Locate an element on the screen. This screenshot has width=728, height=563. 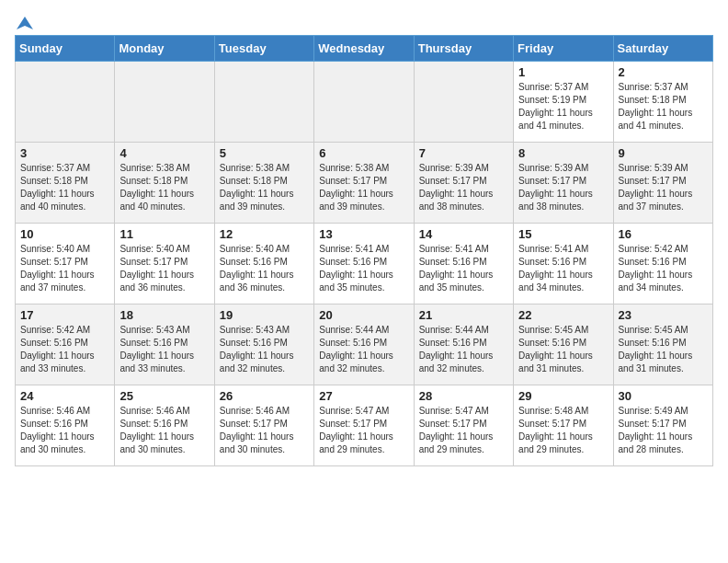
day-number: 20 is located at coordinates (364, 315).